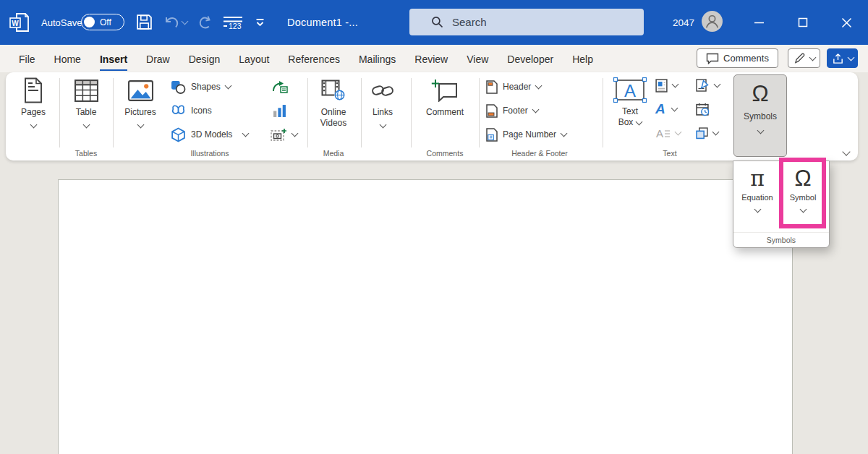  What do you see at coordinates (703, 109) in the screenshot?
I see `date-time-button` at bounding box center [703, 109].